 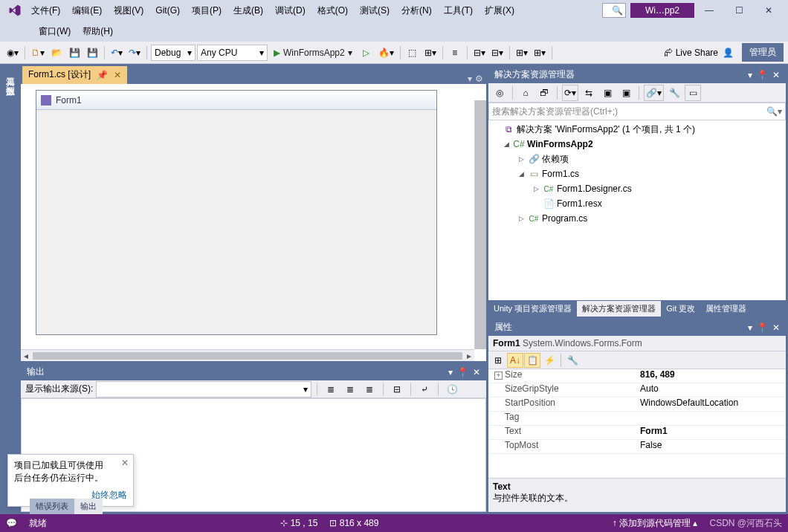 I want to click on output-clear-button: 🕓, so click(x=452, y=389).